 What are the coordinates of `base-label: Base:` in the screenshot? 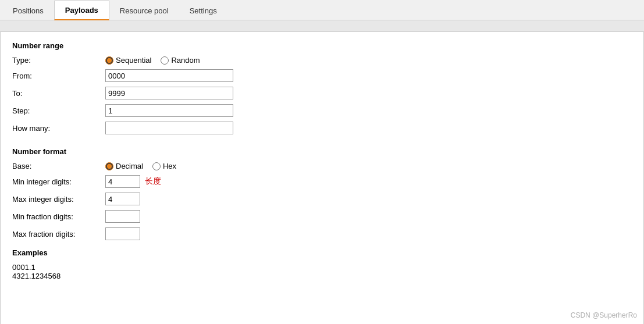 It's located at (59, 166).